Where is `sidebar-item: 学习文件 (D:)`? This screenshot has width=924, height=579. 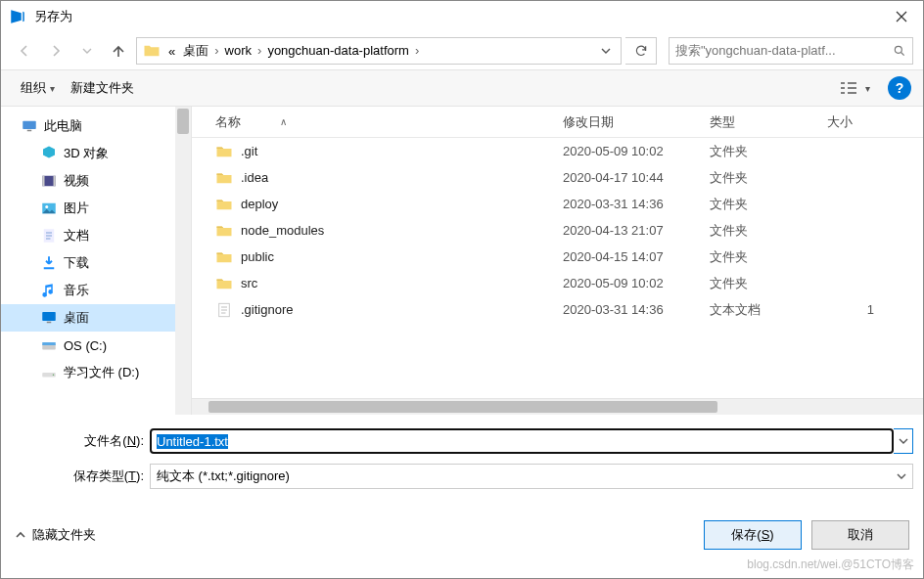
sidebar-item: 学习文件 (D:) is located at coordinates (96, 373).